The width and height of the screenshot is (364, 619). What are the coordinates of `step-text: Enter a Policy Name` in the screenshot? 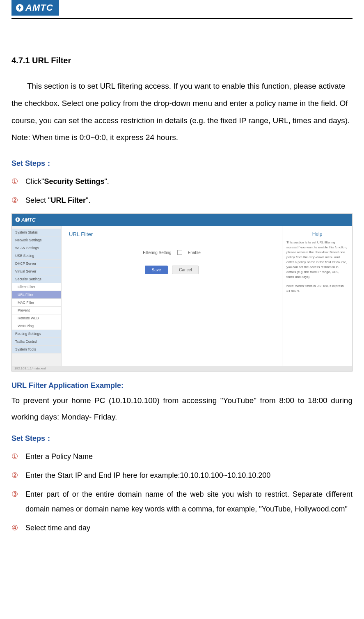 It's located at (189, 456).